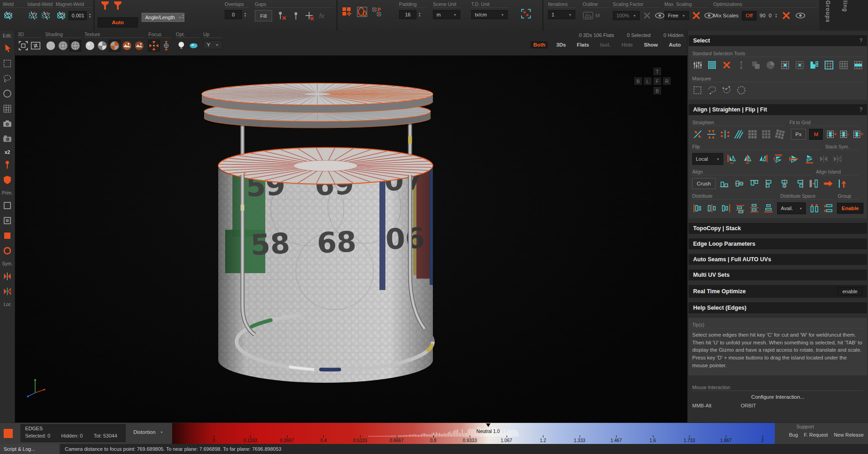 This screenshot has height=454, width=868. Describe the element at coordinates (779, 159) in the screenshot. I see `flipv-t-icon` at that location.